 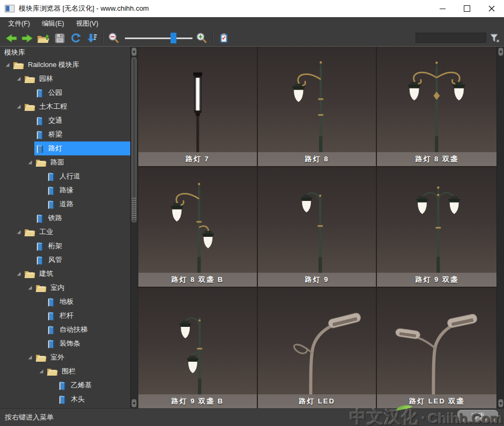 What do you see at coordinates (65, 176) in the screenshot?
I see `tree-item-人行道: 人行道` at bounding box center [65, 176].